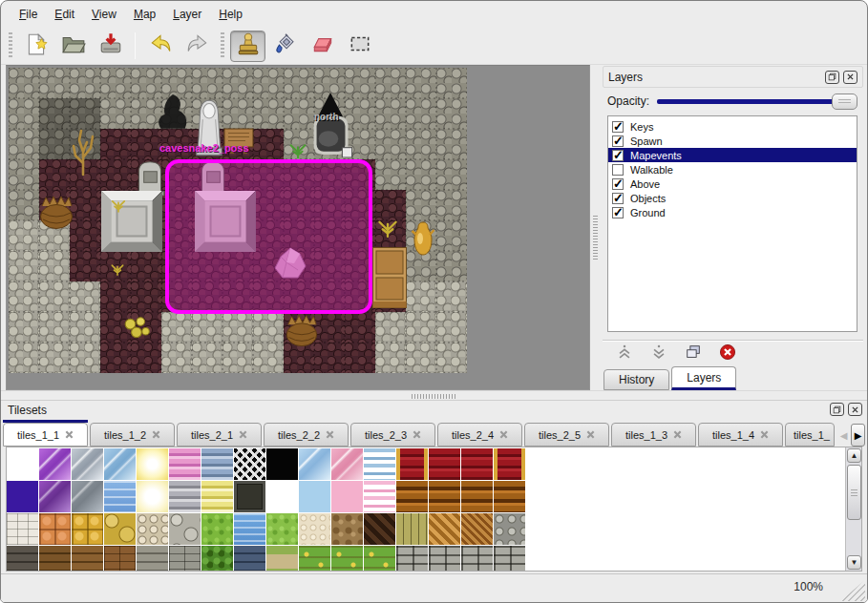 The height and width of the screenshot is (603, 868). Describe the element at coordinates (380, 529) in the screenshot. I see `palette-tile-wood-dark` at that location.